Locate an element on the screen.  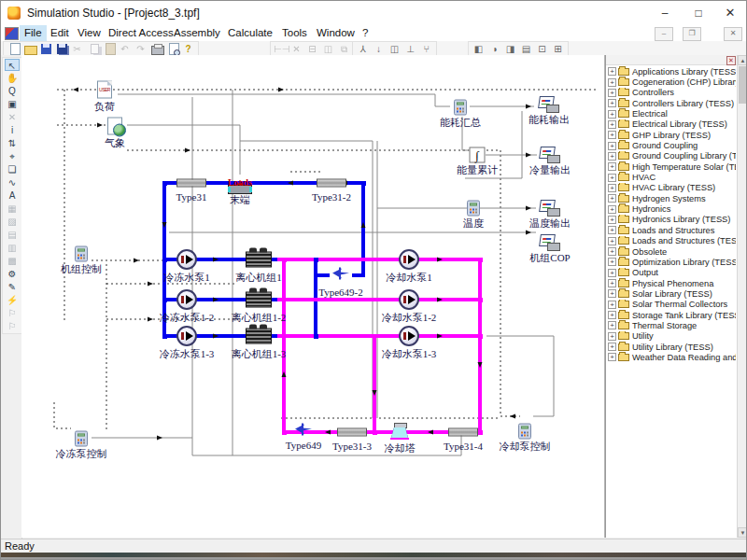
tree-item: +Electrical Library (TESS) is located at coordinates (672, 125).